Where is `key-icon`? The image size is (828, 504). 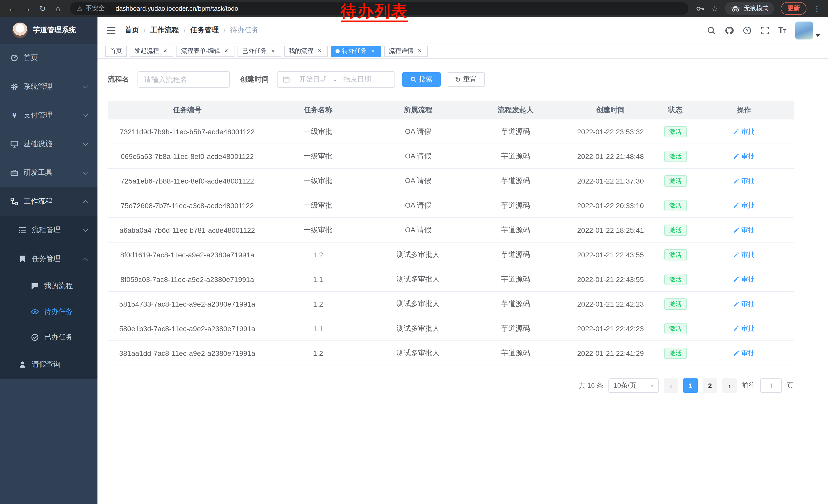 key-icon is located at coordinates (700, 8).